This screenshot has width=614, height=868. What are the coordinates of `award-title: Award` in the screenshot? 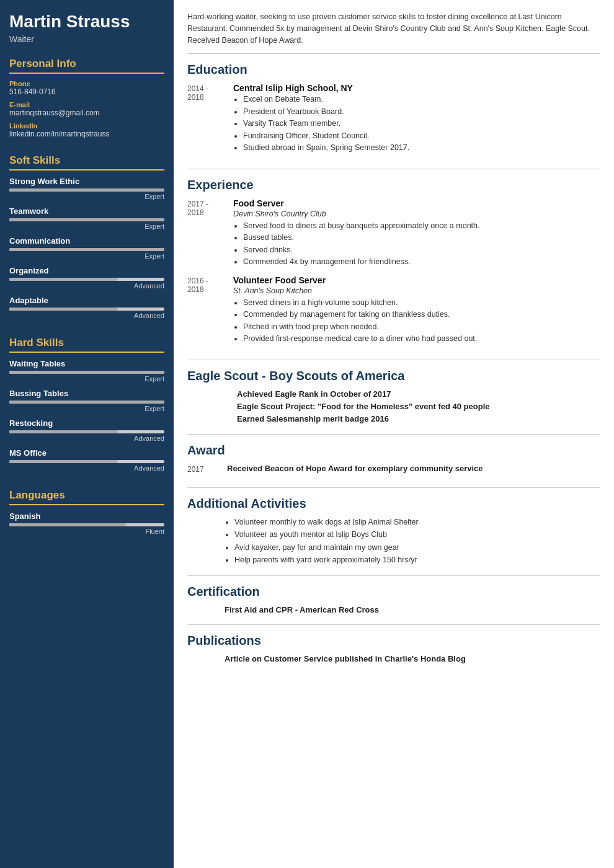 It's located at (394, 450).